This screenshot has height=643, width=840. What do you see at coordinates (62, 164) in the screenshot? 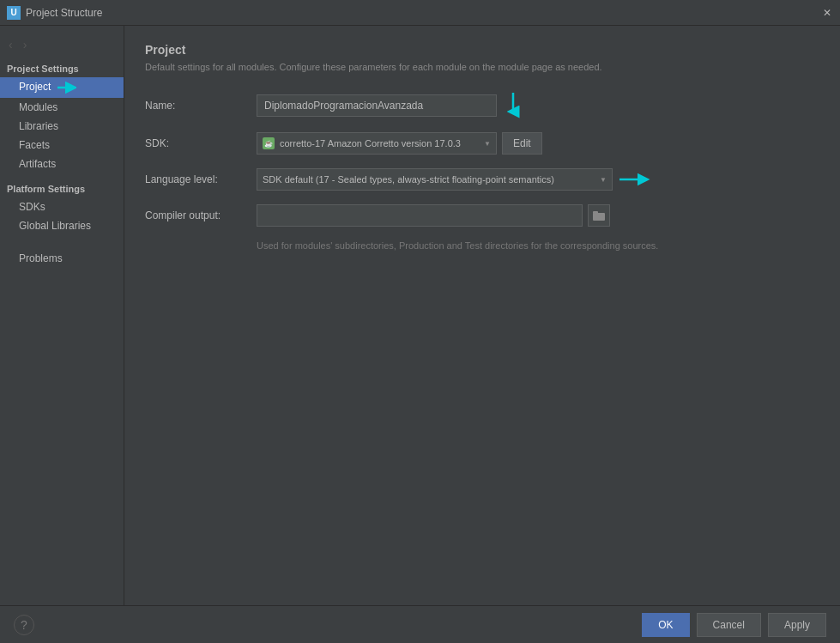
I see `sidebar-item-artifacts: Artifacts` at bounding box center [62, 164].